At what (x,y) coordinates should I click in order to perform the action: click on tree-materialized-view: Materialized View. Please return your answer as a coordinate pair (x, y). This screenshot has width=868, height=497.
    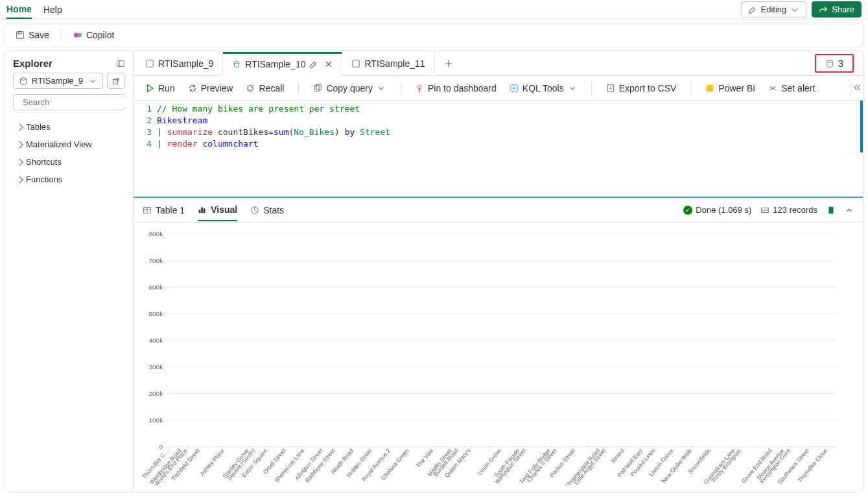
    Looking at the image, I should click on (69, 144).